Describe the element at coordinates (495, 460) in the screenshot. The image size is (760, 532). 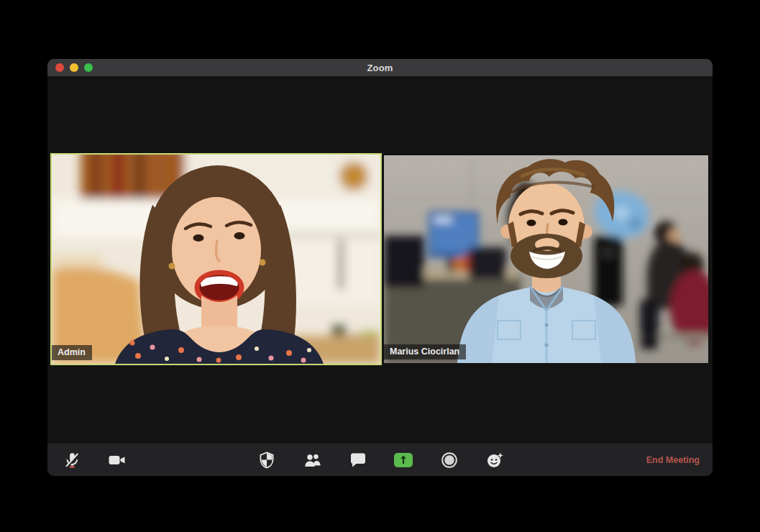
I see `reactions-smiley-icon` at that location.